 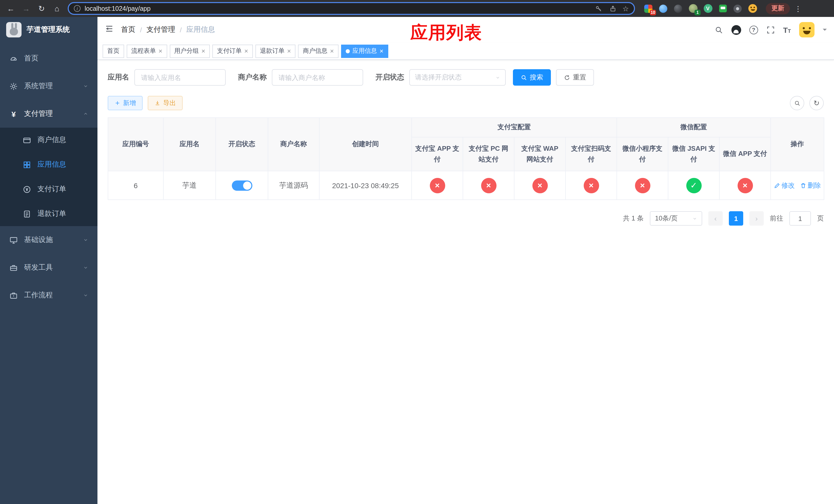 What do you see at coordinates (317, 77) in the screenshot?
I see `merchant-name-input` at bounding box center [317, 77].